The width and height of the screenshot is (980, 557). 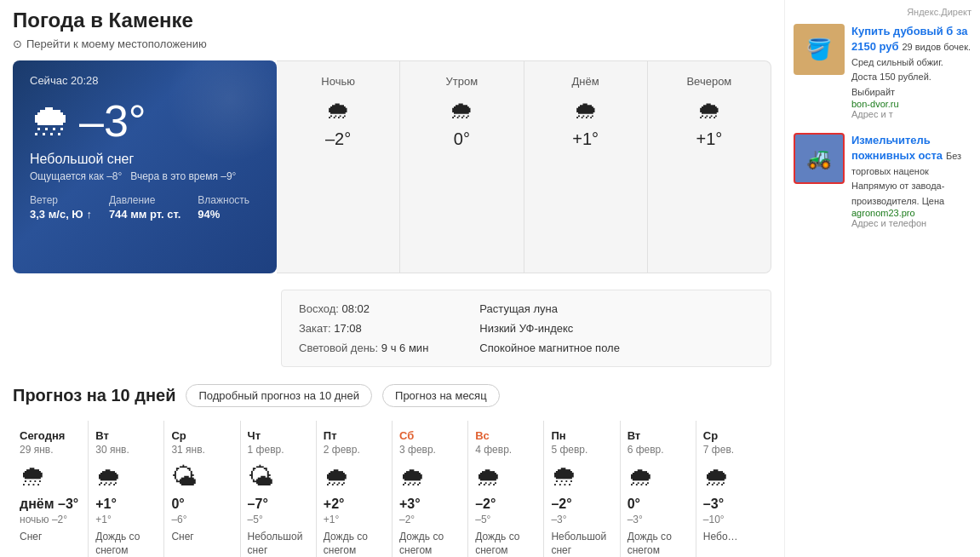 What do you see at coordinates (37, 450) in the screenshot?
I see `day-date: 29 янв.` at bounding box center [37, 450].